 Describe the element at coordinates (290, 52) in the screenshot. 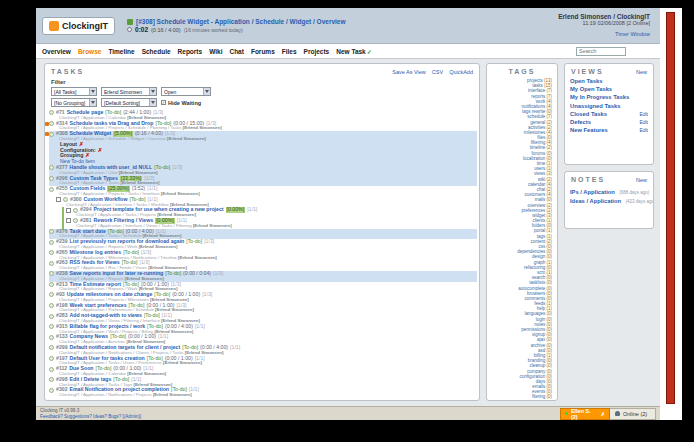

I see `nav-tab: Files` at that location.